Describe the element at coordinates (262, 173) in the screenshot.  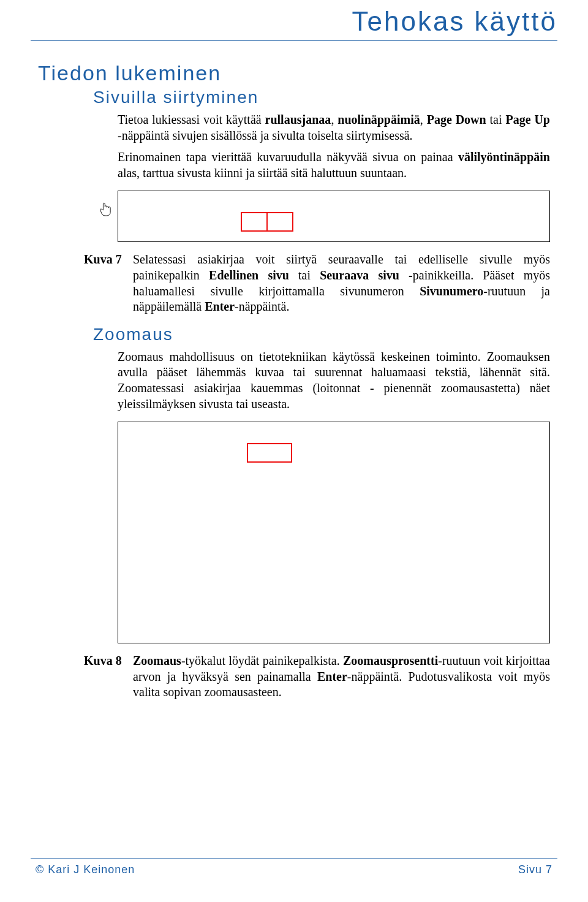
I see `text: alas, tarttua sivusta kiinni ja siirtää …` at that location.